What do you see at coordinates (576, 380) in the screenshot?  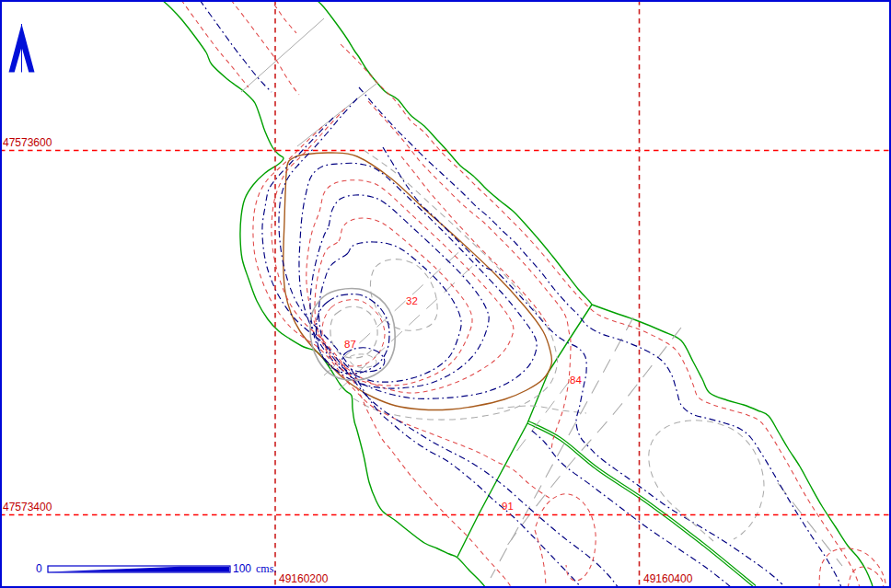 I see `svg-text: 84` at bounding box center [576, 380].